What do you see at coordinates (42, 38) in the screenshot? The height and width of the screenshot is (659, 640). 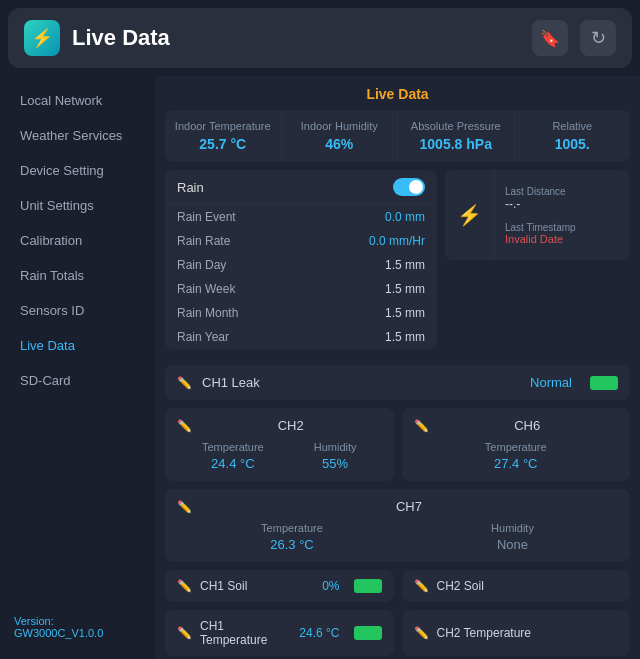 I see `logo-icon: ⚡` at bounding box center [42, 38].